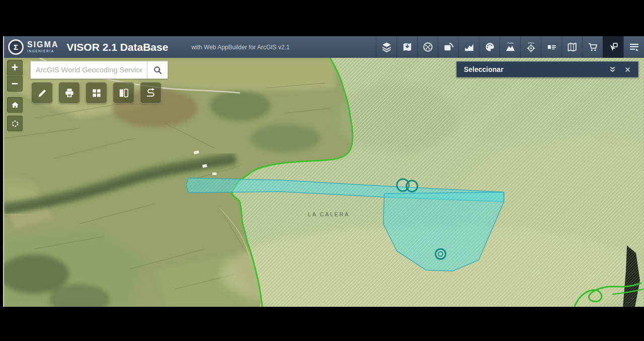 The image size is (644, 341). Describe the element at coordinates (97, 93) in the screenshot. I see `map-tools-row` at that location.